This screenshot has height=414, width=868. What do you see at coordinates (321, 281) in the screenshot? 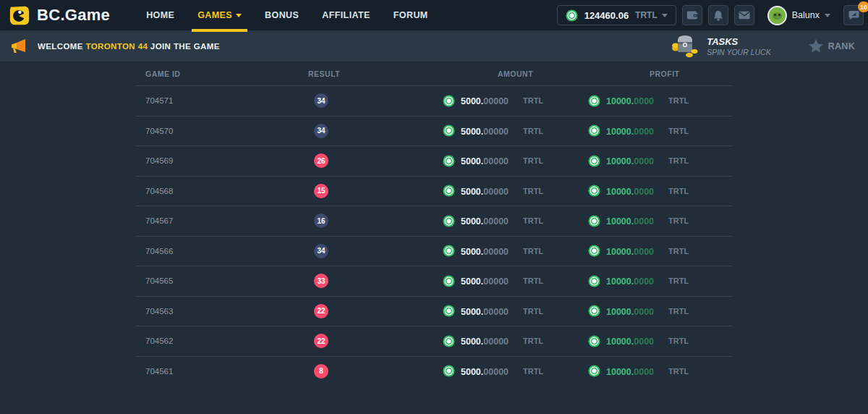
I see `result-badge: 33` at bounding box center [321, 281].